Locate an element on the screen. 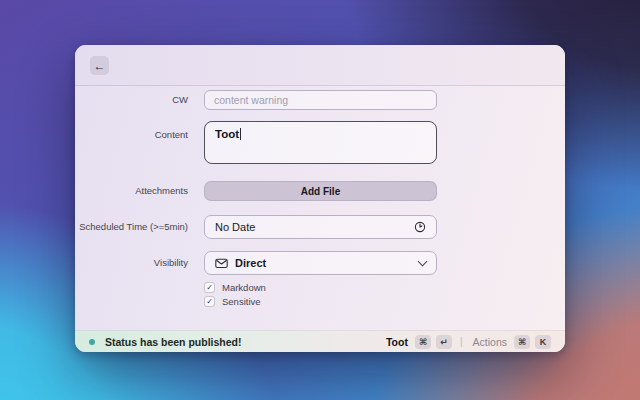  content-text: Toot is located at coordinates (227, 134).